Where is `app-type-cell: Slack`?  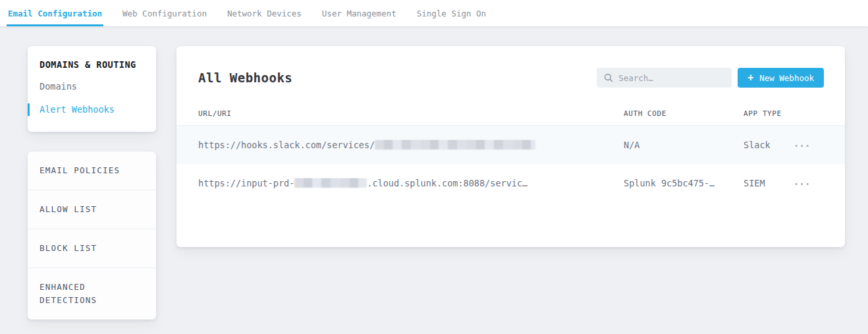 app-type-cell: Slack is located at coordinates (769, 145).